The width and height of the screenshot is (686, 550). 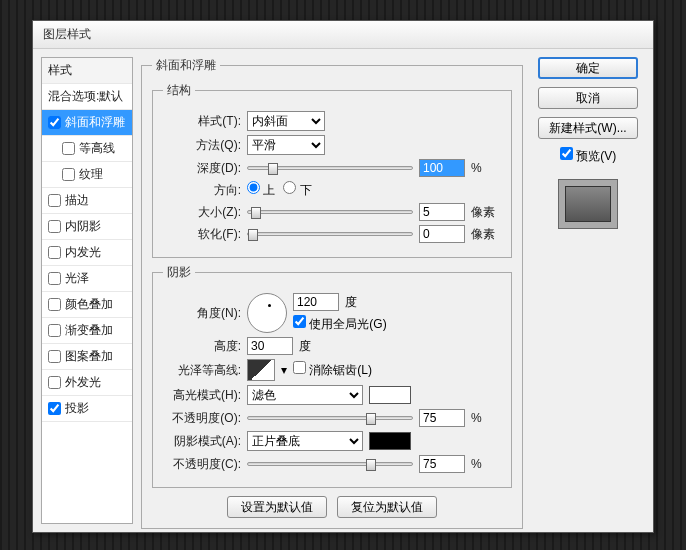 I want to click on cancel-button: 取消, so click(x=588, y=98).